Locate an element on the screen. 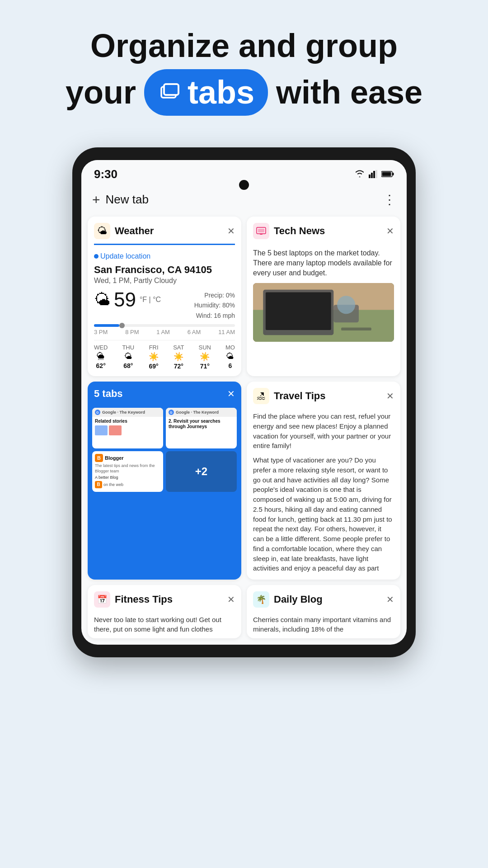 Image resolution: width=488 pixels, height=868 pixels. tech-news-card: Tech News ✕ The 5 best laptops on the ma… is located at coordinates (324, 297).